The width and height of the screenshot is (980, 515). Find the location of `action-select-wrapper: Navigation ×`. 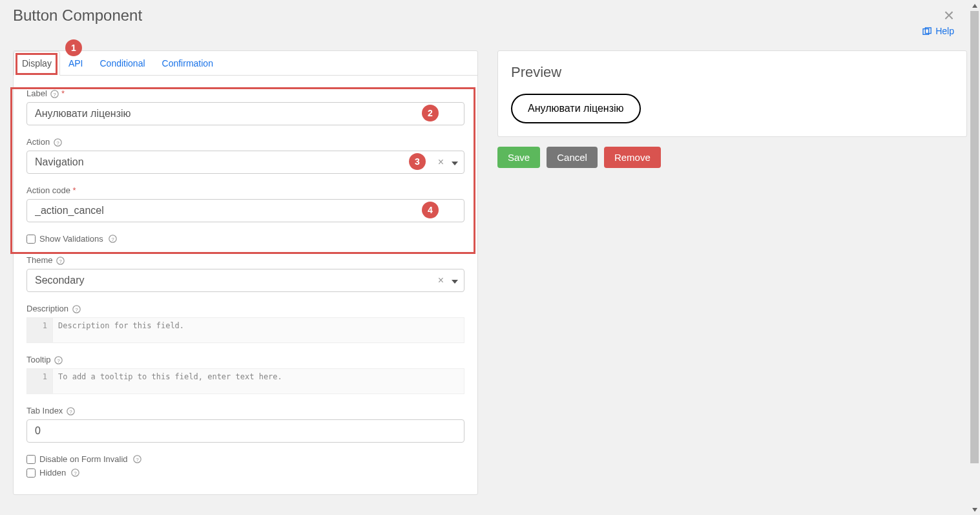

action-select-wrapper: Navigation × is located at coordinates (245, 162).